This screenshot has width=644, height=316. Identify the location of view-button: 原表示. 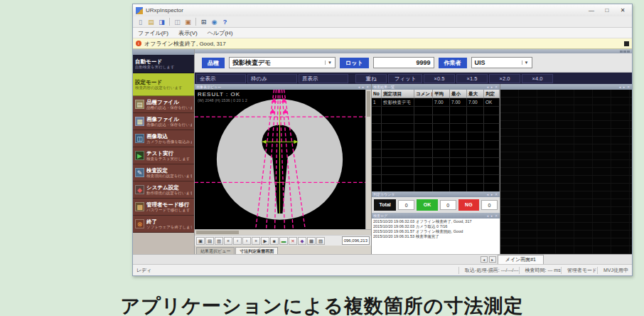
(323, 78).